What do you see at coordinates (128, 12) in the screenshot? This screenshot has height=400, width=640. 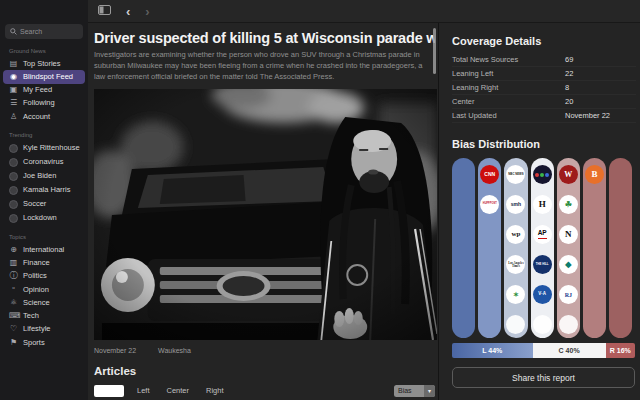 I see `chevron-left-icon: ‹` at bounding box center [128, 12].